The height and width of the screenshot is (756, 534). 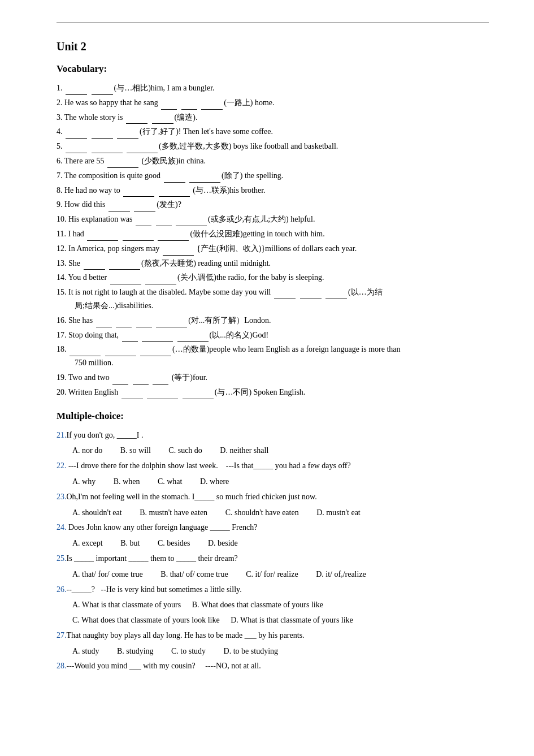 I want to click on option-b: B. when, so click(x=127, y=482).